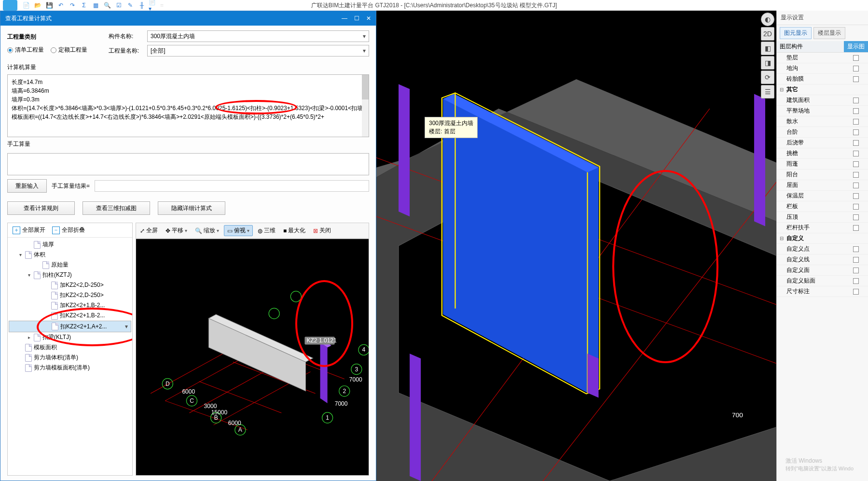  I want to click on tree-node: 原始量, so click(70, 265).